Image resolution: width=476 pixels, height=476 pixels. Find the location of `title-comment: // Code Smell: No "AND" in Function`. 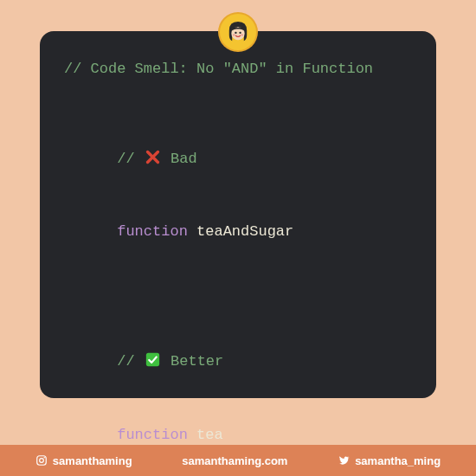

title-comment: // Code Smell: No "AND" in Function is located at coordinates (239, 69).